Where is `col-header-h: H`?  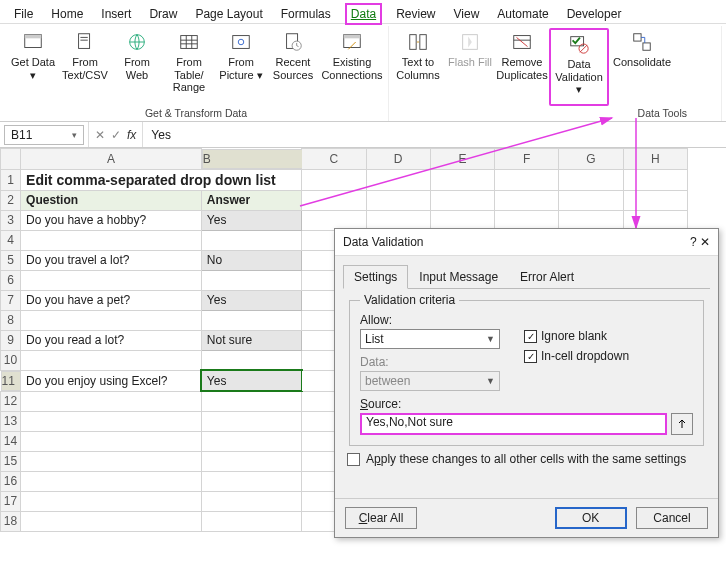 col-header-h: H is located at coordinates (655, 160).